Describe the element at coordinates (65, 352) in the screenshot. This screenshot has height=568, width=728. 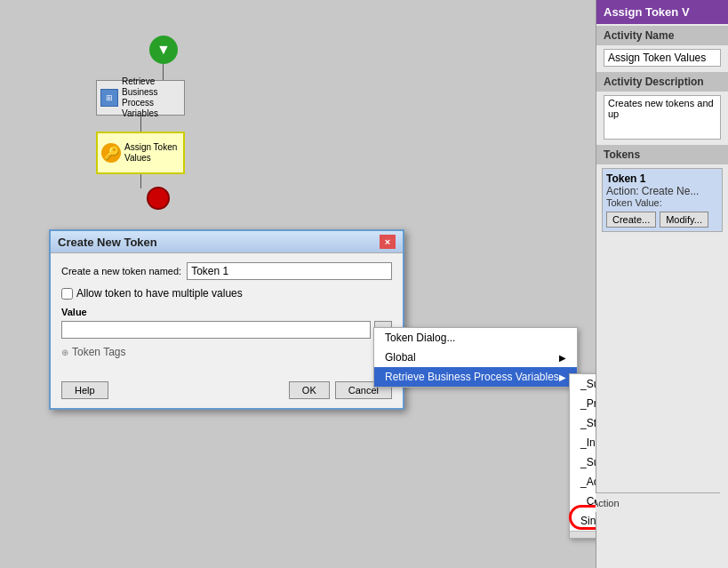
I see `expand-icon: ⊕` at that location.